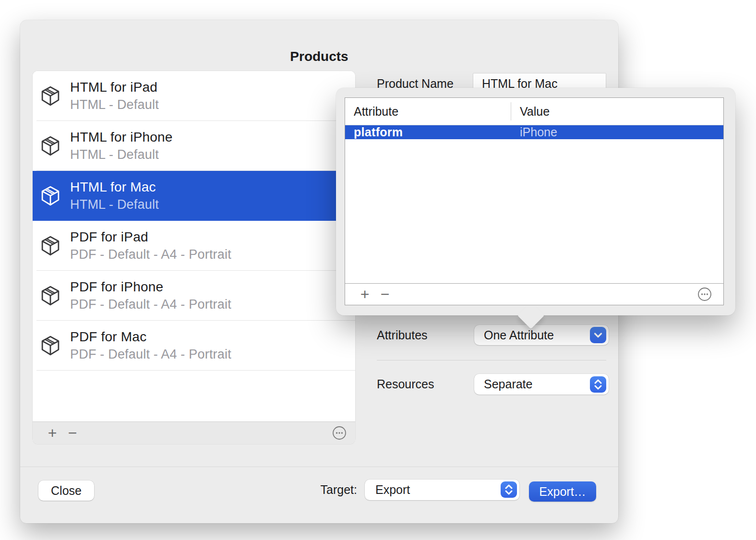 The width and height of the screenshot is (756, 540). Describe the element at coordinates (194, 96) in the screenshot. I see `product-list-item: HTML for iPad HTML - Default` at that location.